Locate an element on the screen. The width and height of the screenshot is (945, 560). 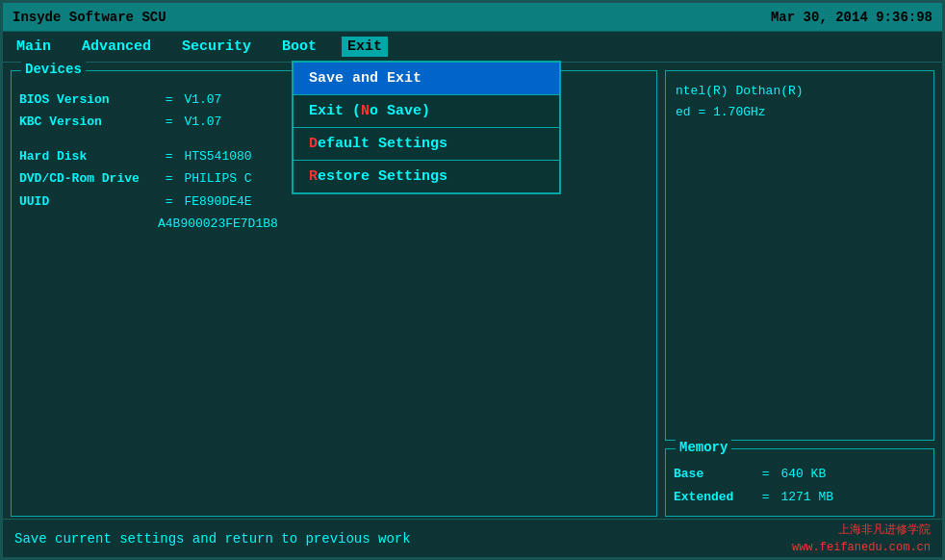
default-settings-item: Default Settings is located at coordinates (426, 144).